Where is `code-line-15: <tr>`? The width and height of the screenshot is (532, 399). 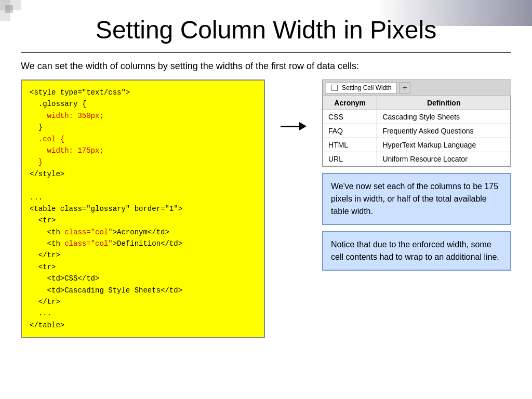 code-line-15: <tr> is located at coordinates (43, 267).